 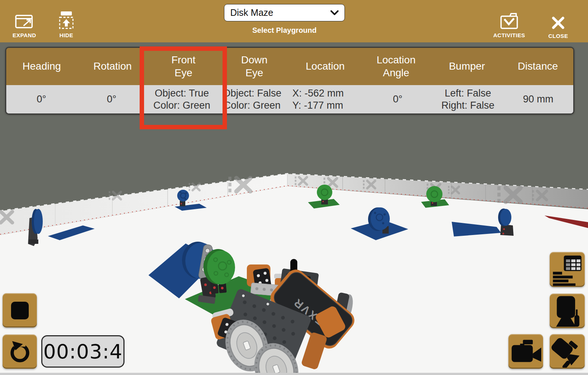 I want to click on header-front-eye: FrontEye, so click(x=183, y=66).